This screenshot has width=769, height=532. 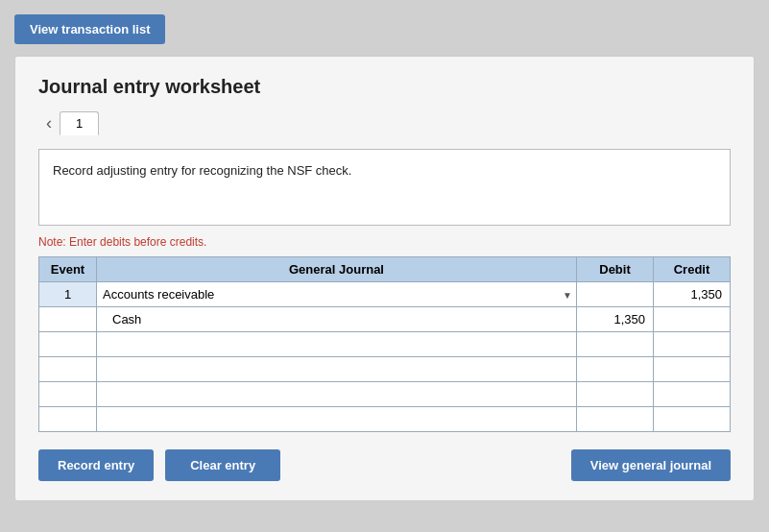 I want to click on col-event: Event, so click(x=68, y=270).